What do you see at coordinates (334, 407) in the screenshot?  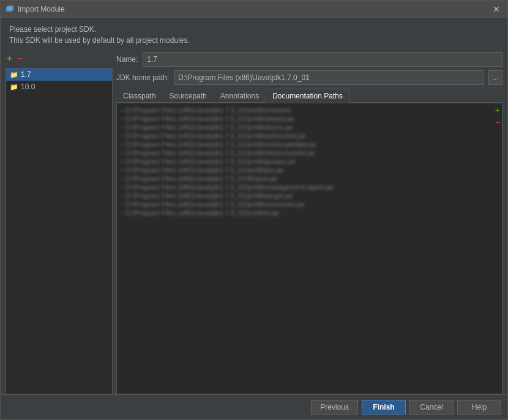 I see `previous-button: Previous` at bounding box center [334, 407].